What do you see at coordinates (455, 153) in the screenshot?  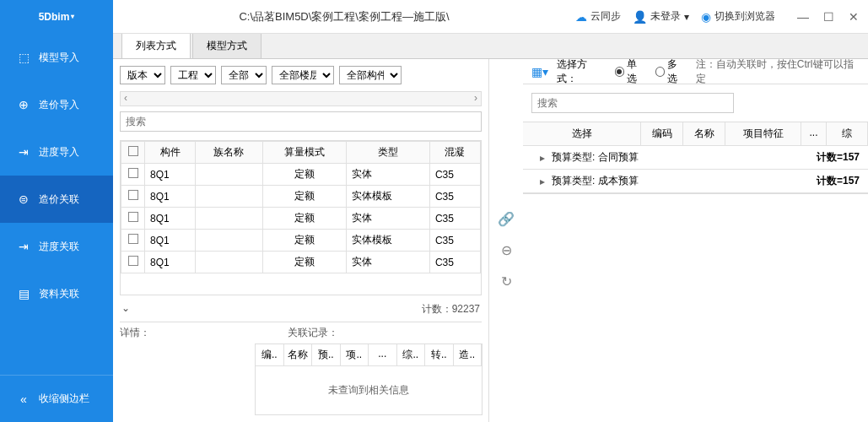 I see `header-concrete: 混凝` at bounding box center [455, 153].